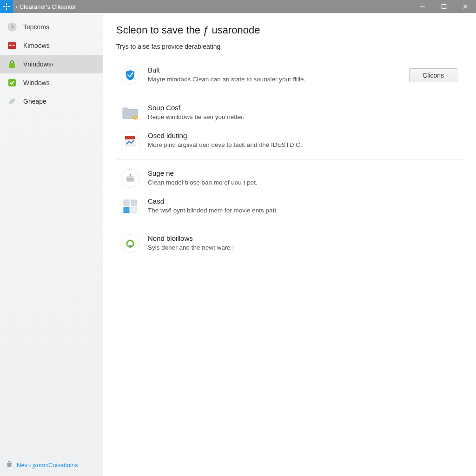 The image size is (476, 476). I want to click on leaf-icon, so click(12, 101).